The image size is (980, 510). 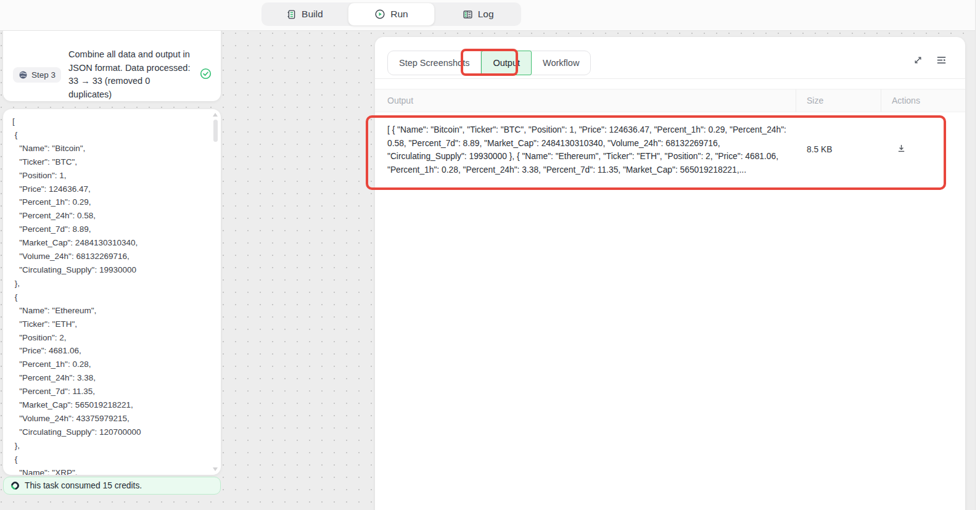 I want to click on output-table-header: Output Size Actions, so click(x=670, y=101).